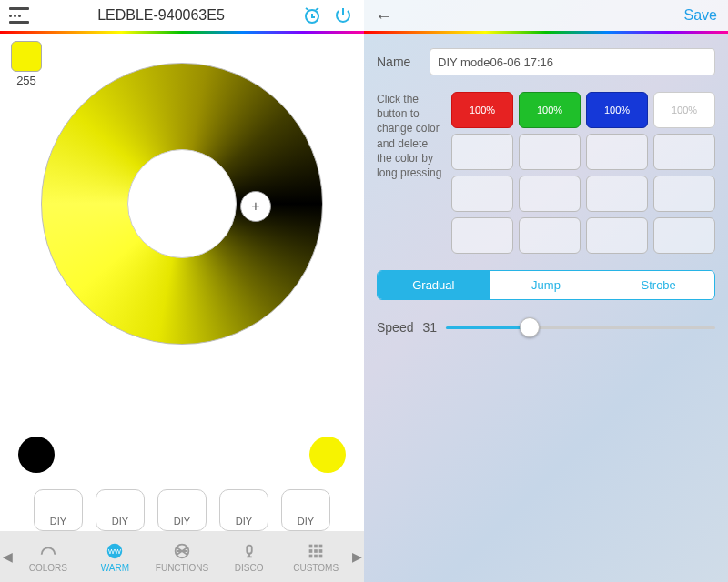 The height and width of the screenshot is (582, 728). What do you see at coordinates (249, 551) in the screenshot?
I see `disco-icon` at bounding box center [249, 551].